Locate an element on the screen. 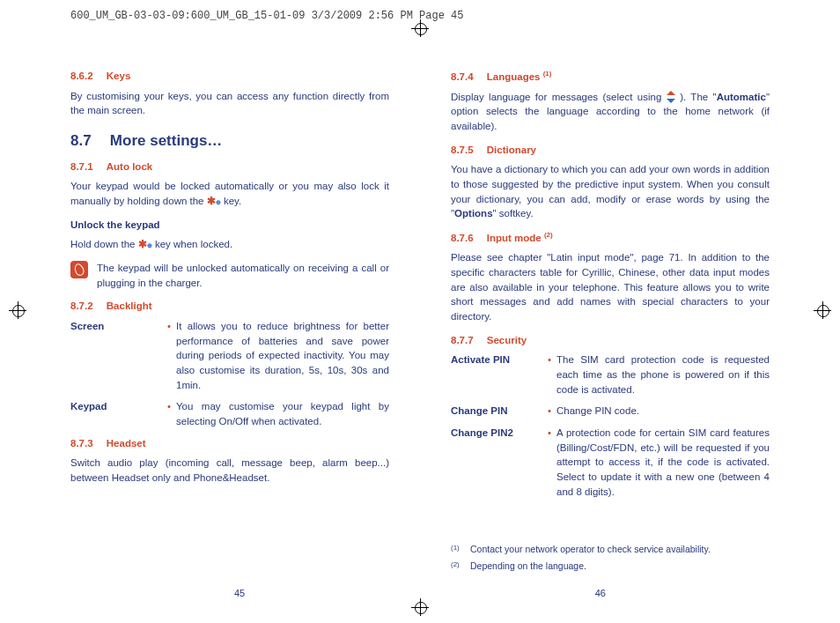 The height and width of the screenshot is (623, 840). section-title: Security is located at coordinates (507, 340).